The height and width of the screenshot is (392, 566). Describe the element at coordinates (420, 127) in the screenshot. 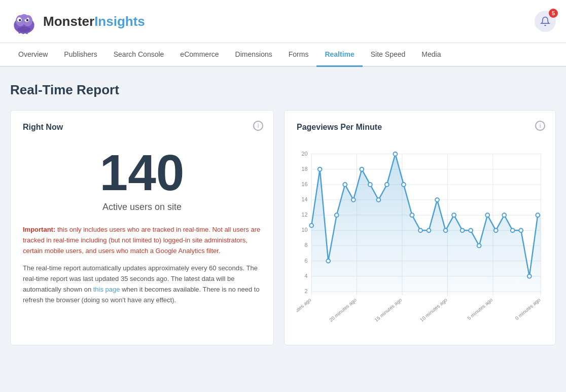

I see `pageviews-title: Pageviews Per Minute` at that location.